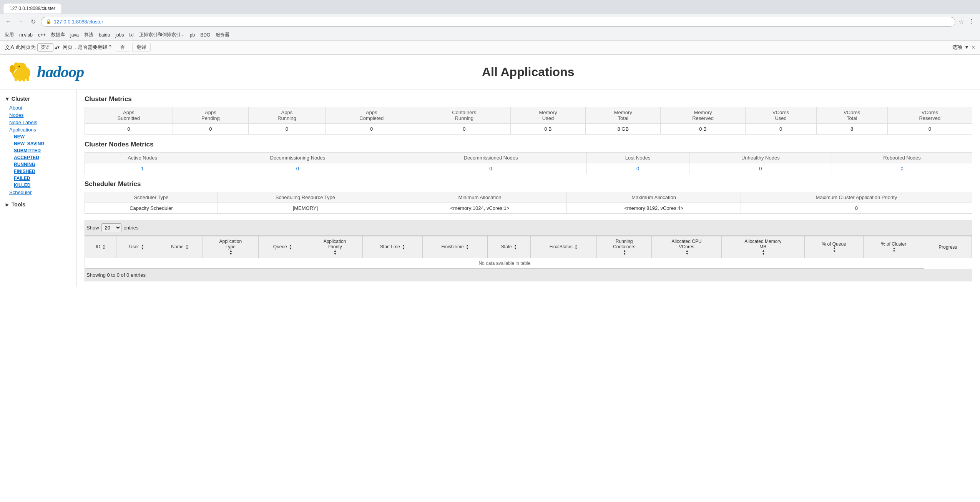 The width and height of the screenshot is (980, 502). I want to click on sidebar-failed-link: FAILED, so click(45, 178).